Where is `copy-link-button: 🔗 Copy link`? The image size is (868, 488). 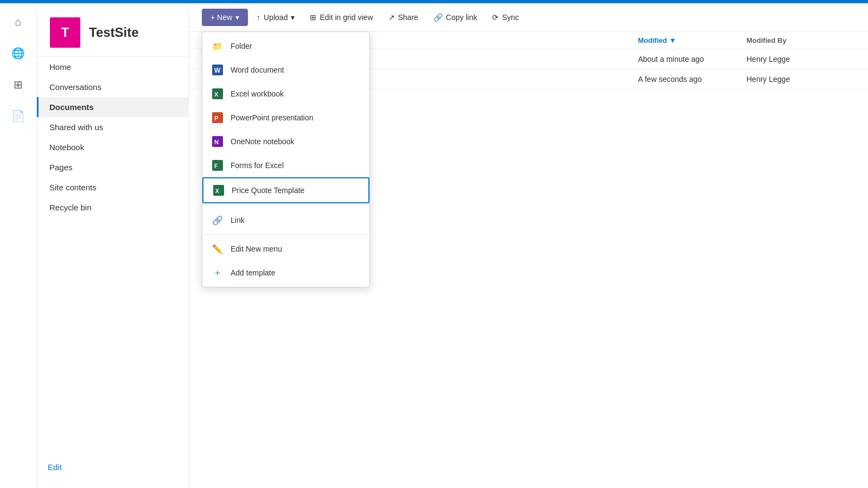
copy-link-button: 🔗 Copy link is located at coordinates (456, 17).